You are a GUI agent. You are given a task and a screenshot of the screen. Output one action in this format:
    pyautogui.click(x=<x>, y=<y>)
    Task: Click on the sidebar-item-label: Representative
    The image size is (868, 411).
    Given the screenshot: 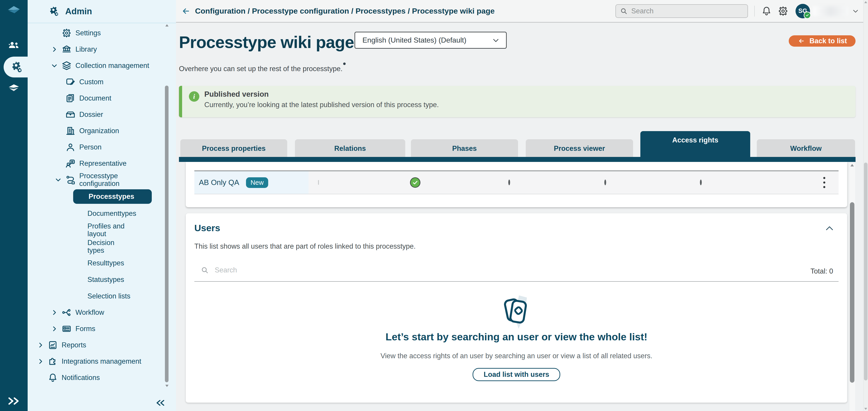 What is the action you would take?
    pyautogui.click(x=103, y=164)
    